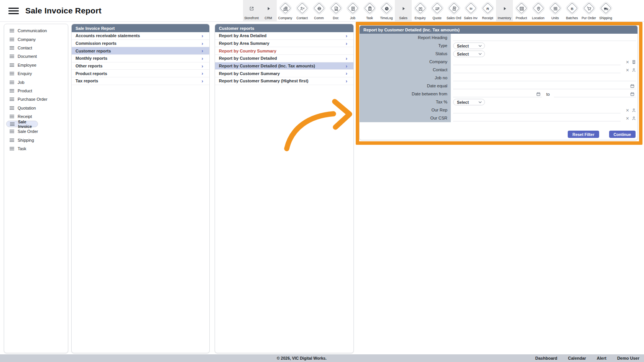  Describe the element at coordinates (370, 11) in the screenshot. I see `toolbar-item-task: Task` at that location.